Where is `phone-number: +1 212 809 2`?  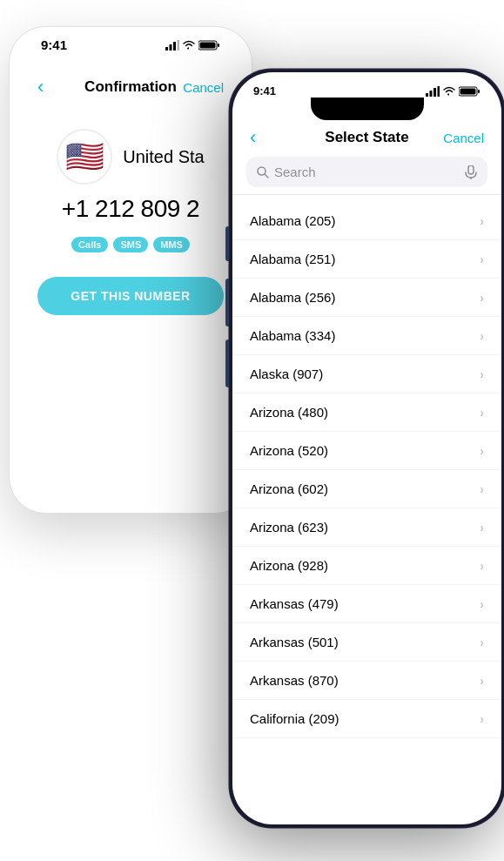
phone-number: +1 212 809 2 is located at coordinates (131, 209).